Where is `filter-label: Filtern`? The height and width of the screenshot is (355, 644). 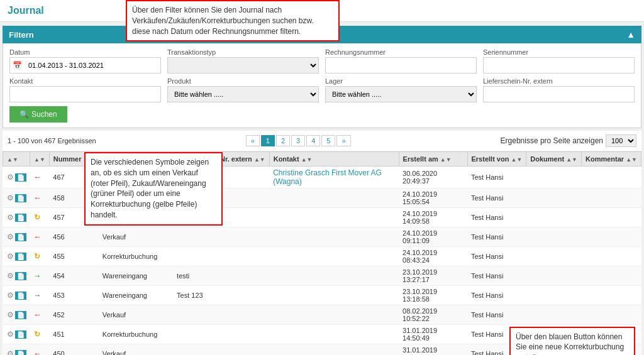
filter-label: Filtern is located at coordinates (21, 35).